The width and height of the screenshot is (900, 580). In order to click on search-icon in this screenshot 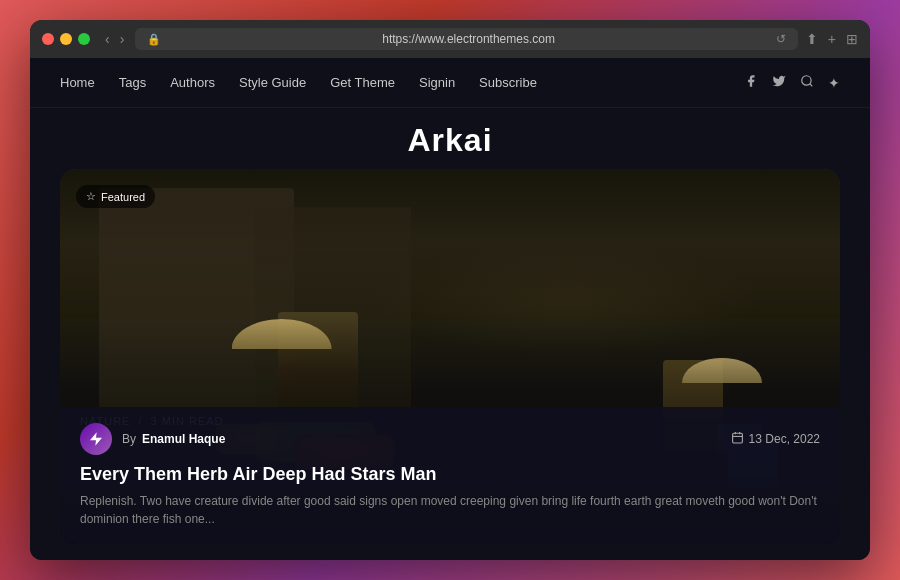, I will do `click(807, 82)`.